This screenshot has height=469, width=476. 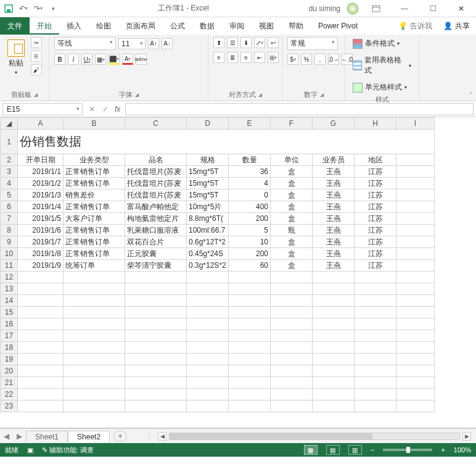 I want to click on column-title: 业务员, so click(x=334, y=160).